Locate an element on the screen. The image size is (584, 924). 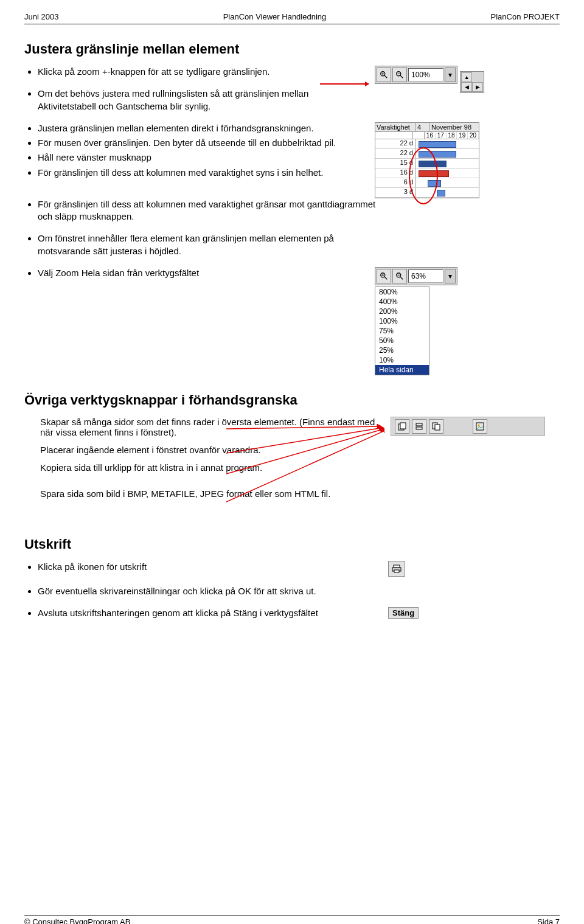
zoom-option: 50% is located at coordinates (402, 341).